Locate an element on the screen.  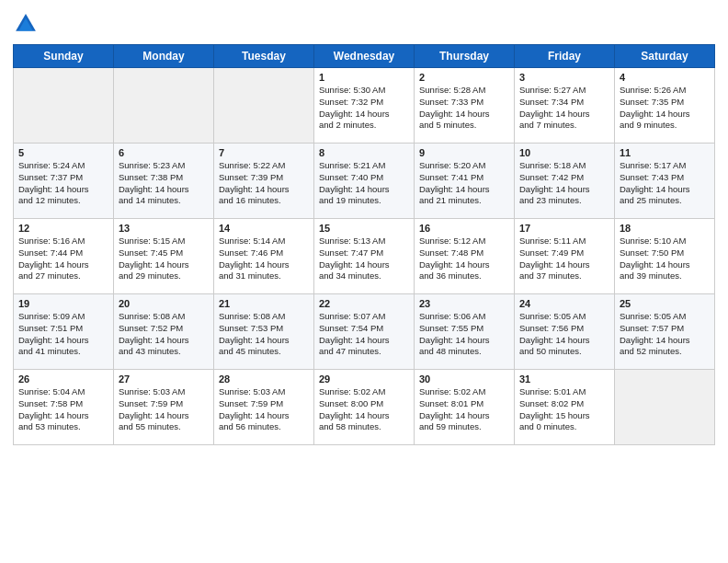
calendar-cell: 1Sunrise: 5:30 AMSunset: 7:32 PMDaylight… is located at coordinates (364, 106).